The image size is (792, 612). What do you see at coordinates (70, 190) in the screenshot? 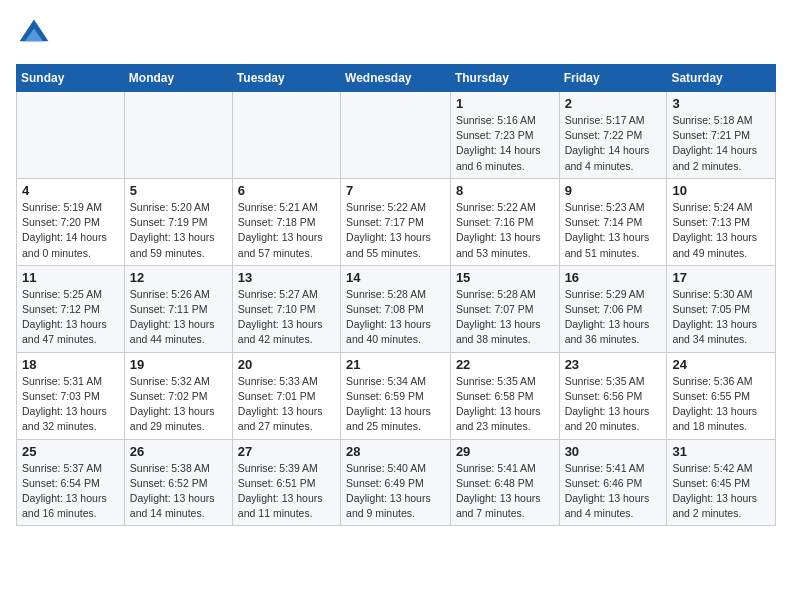
I see `day-number: 4` at bounding box center [70, 190].